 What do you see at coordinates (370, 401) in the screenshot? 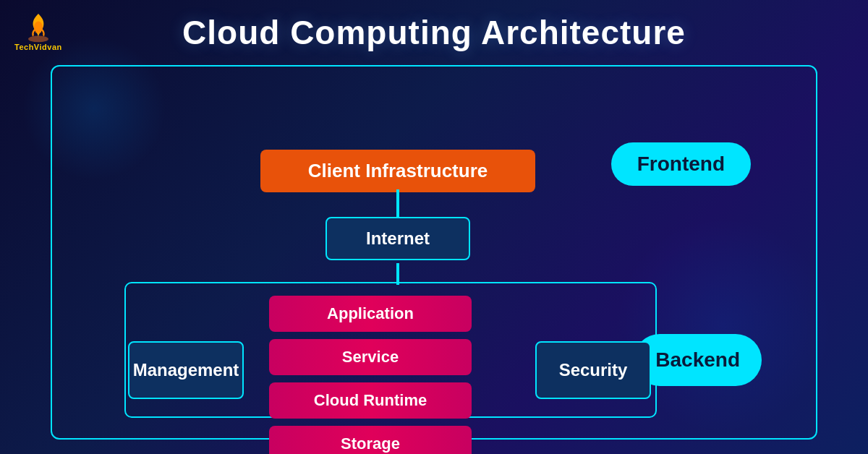
I see `stack-cloud-runtime: Cloud Runtime` at bounding box center [370, 401].